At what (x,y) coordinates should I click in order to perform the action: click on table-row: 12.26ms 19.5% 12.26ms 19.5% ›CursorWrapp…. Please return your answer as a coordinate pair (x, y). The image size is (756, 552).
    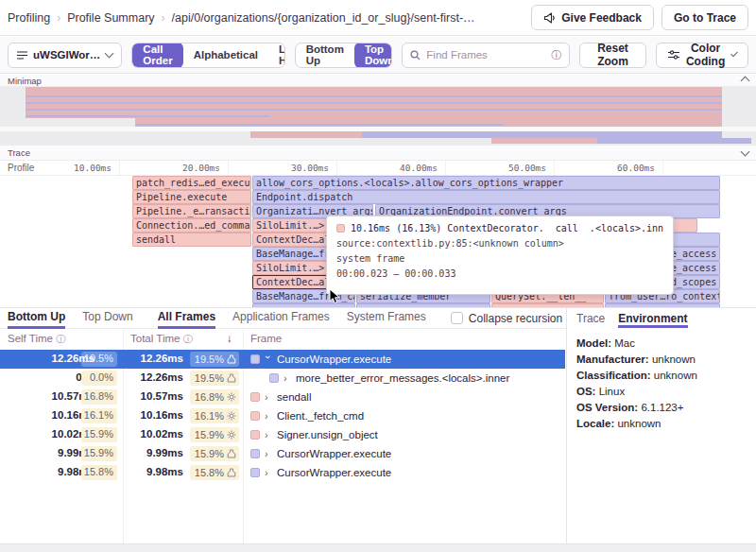
    Looking at the image, I should click on (283, 359).